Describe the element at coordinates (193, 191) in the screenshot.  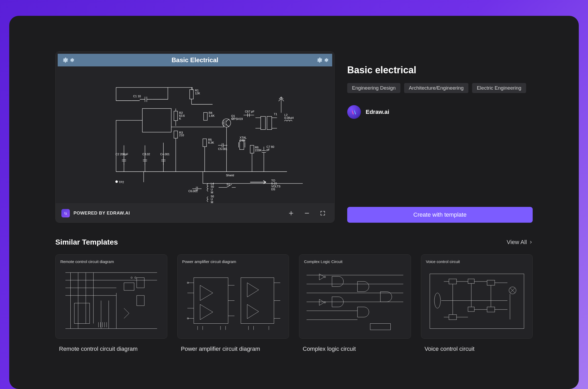
I see `svg-text: C6.001` at that location.